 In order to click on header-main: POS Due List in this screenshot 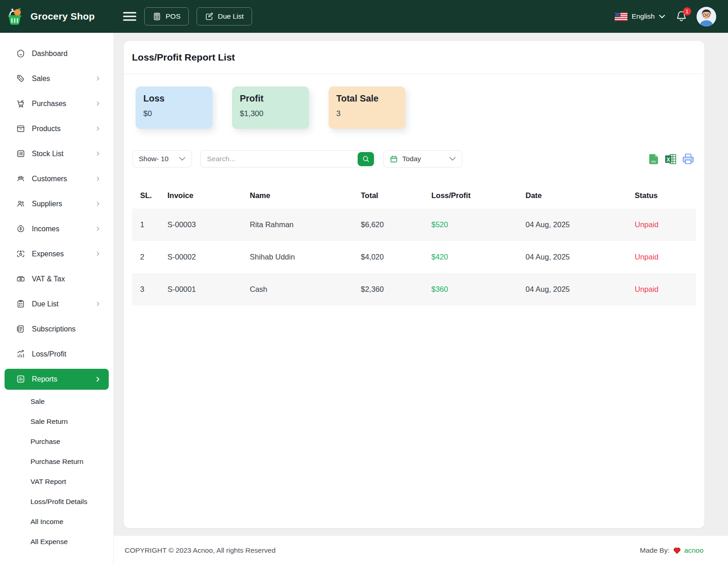, I will do `click(421, 16)`.